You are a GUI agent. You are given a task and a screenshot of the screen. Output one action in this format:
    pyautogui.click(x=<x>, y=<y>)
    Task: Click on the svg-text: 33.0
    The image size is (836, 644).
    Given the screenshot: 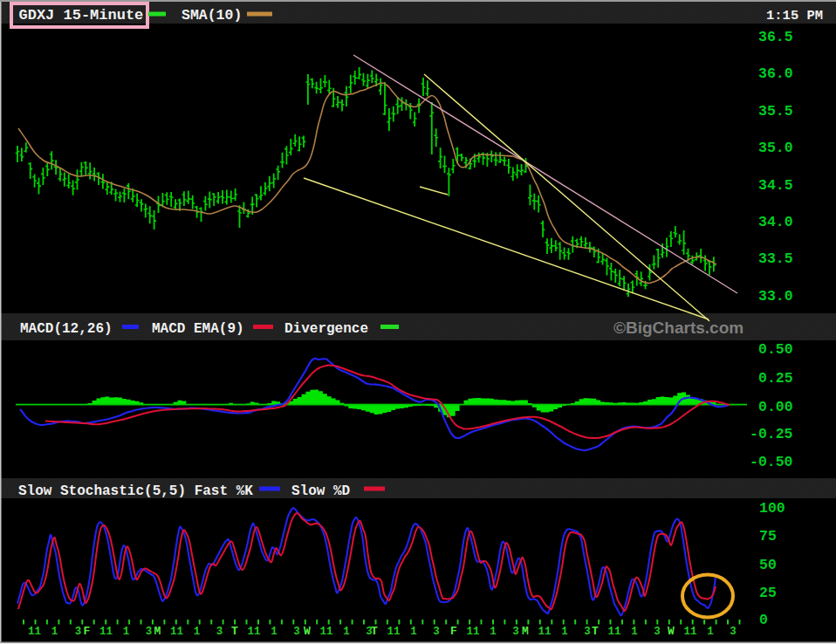 What is the action you would take?
    pyautogui.click(x=776, y=297)
    